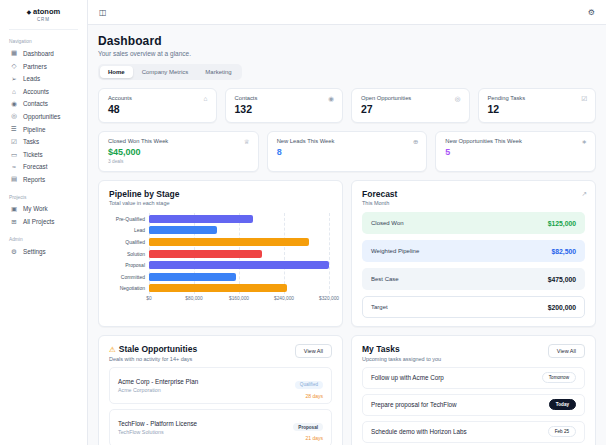 This screenshot has height=445, width=606. I want to click on forecast-label: Closed Won, so click(388, 223).